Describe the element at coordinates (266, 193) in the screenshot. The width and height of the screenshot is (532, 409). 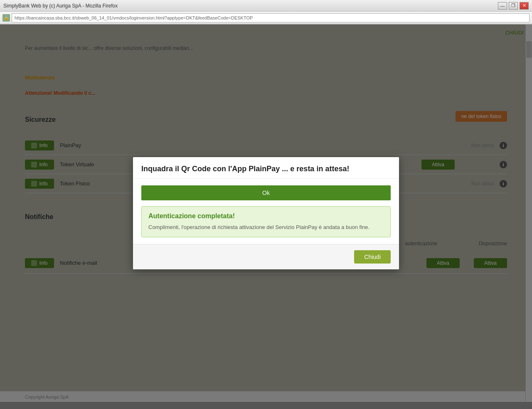
I see `ok-button: Ok` at that location.